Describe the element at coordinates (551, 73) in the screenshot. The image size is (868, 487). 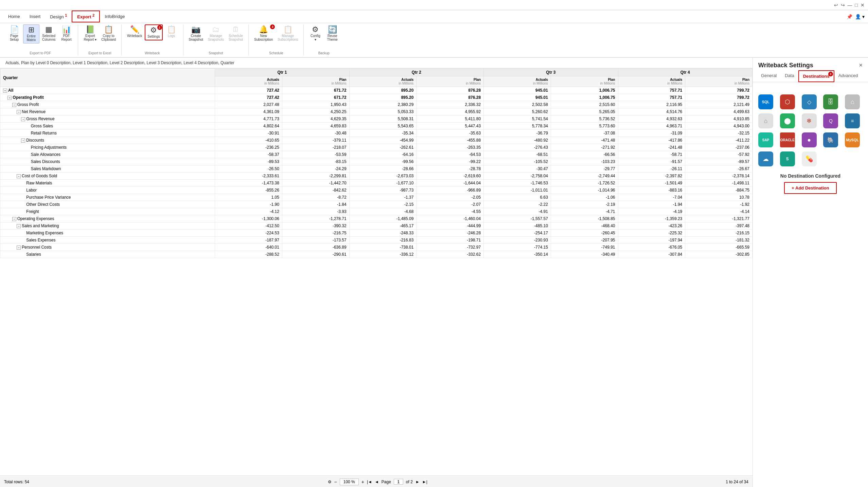
I see `qtr3-header: Qtr 3` at that location.